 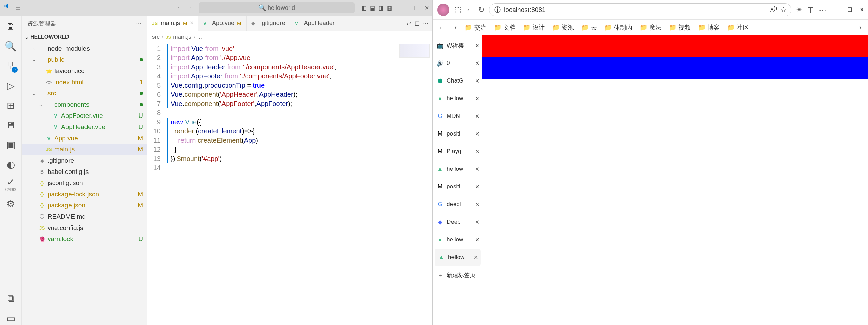 What do you see at coordinates (300, 76) in the screenshot?
I see `code-line: import AppFooter from './components/AppF…` at bounding box center [300, 76].